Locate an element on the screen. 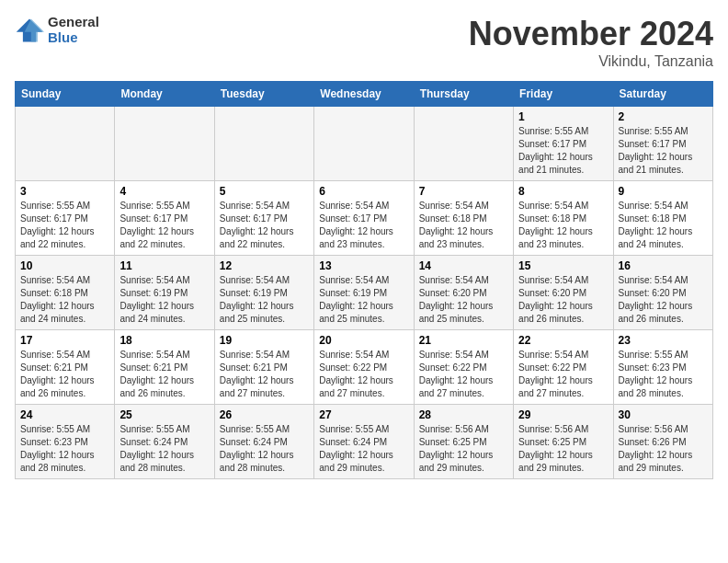  day-number: 15 is located at coordinates (563, 266).